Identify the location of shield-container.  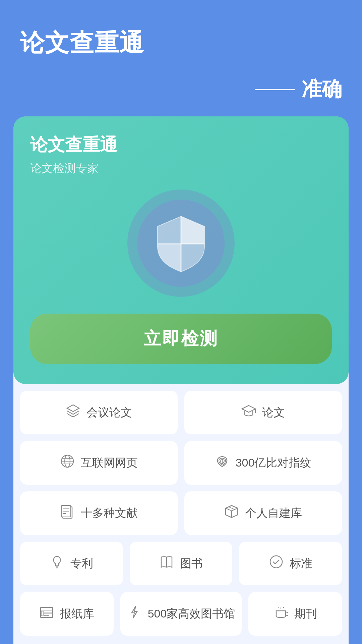
(181, 243).